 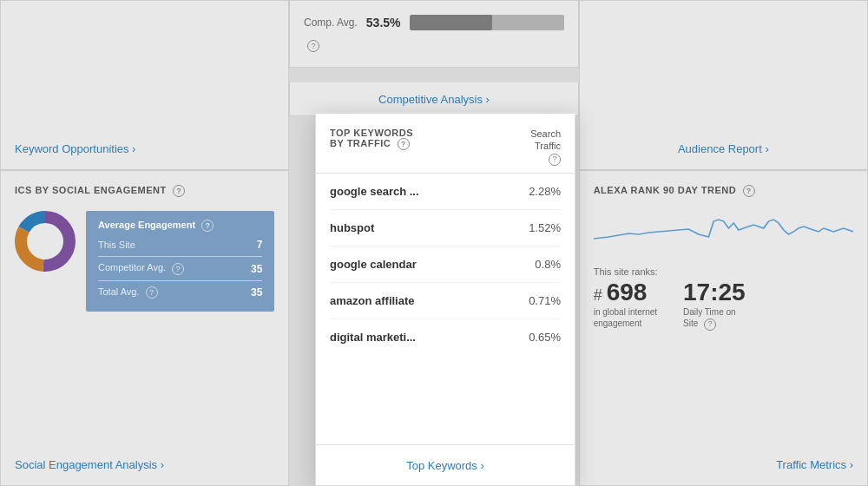 I want to click on keyword-name: digital marketi..., so click(x=373, y=337).